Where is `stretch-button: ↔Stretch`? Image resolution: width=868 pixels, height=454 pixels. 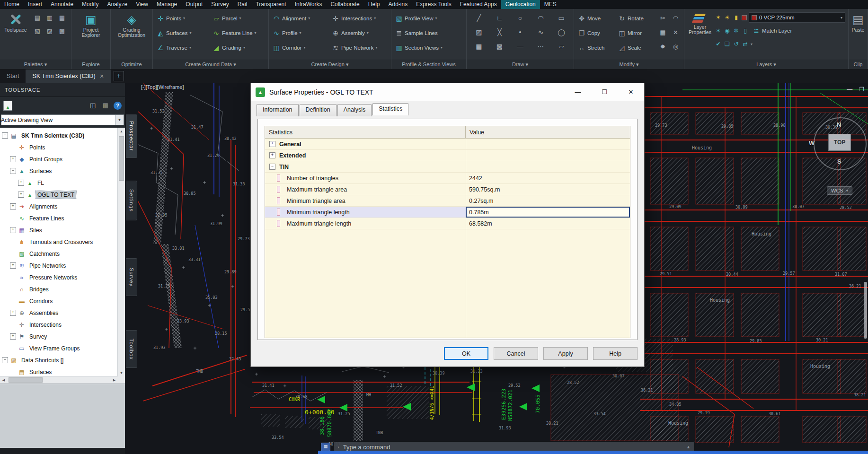 stretch-button: ↔Stretch is located at coordinates (596, 48).